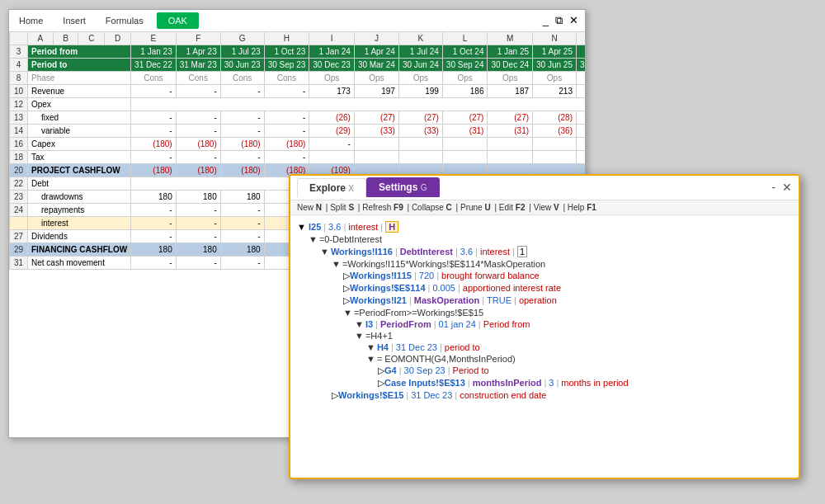  Describe the element at coordinates (546, 208) in the screenshot. I see `shortcut-view: View V` at that location.